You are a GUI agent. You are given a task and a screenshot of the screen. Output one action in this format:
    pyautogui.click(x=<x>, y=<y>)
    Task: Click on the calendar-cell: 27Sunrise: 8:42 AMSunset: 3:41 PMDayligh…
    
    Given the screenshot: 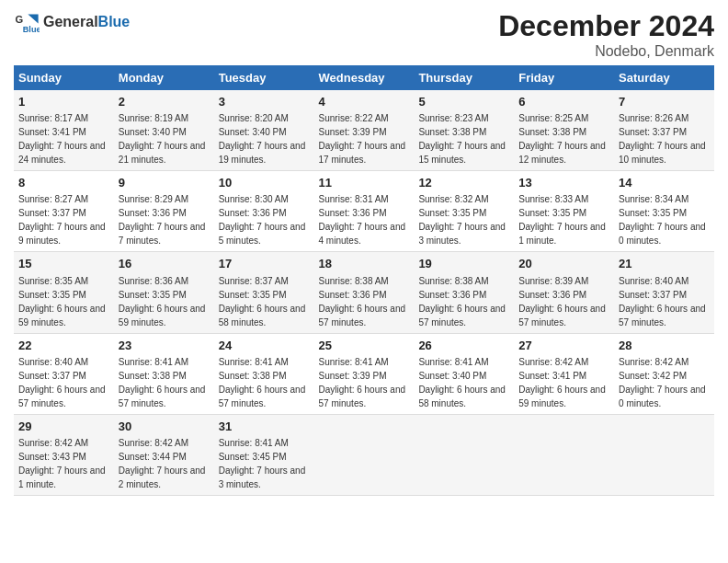 What is the action you would take?
    pyautogui.click(x=564, y=373)
    